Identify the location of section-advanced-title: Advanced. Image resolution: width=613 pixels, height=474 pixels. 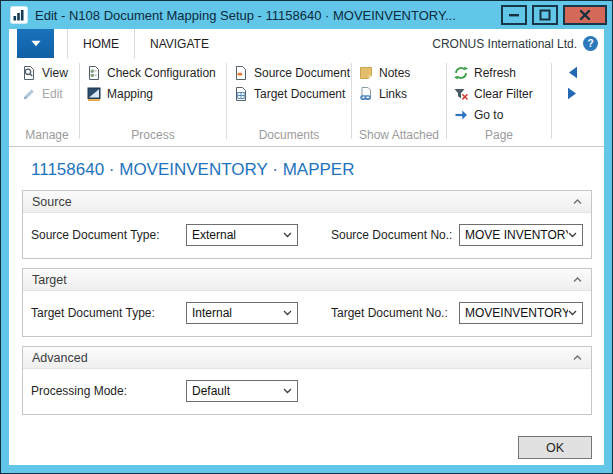
(60, 358).